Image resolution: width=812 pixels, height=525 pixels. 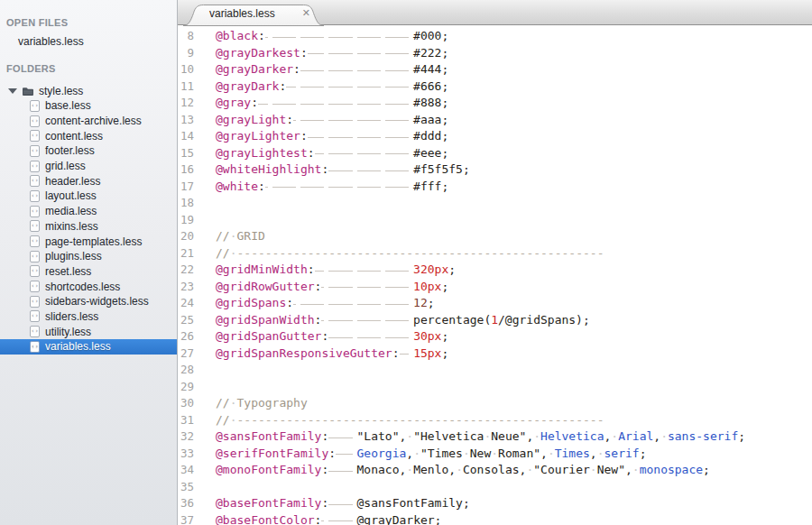 I want to click on code-line: 27@gridSpanResponsiveGutter:15px;, so click(x=494, y=354).